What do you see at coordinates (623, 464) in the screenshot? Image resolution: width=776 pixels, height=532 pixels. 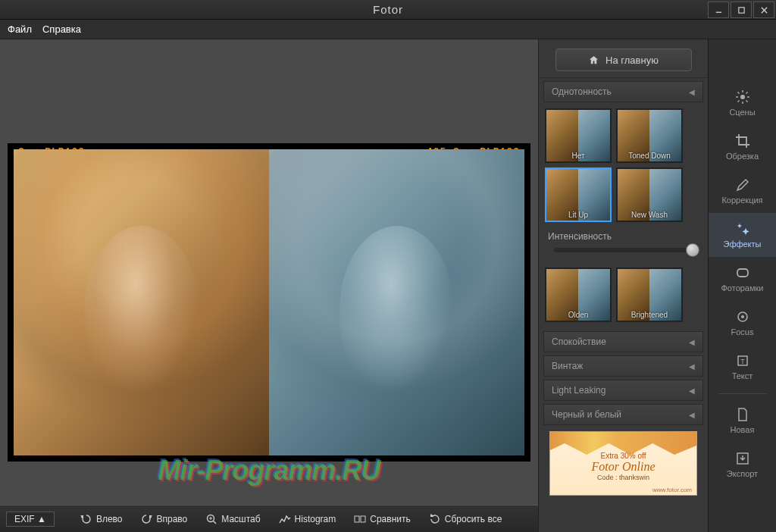 I see `promo-banner: Extra 30% off Fotor Online Code : thanks…` at bounding box center [623, 464].